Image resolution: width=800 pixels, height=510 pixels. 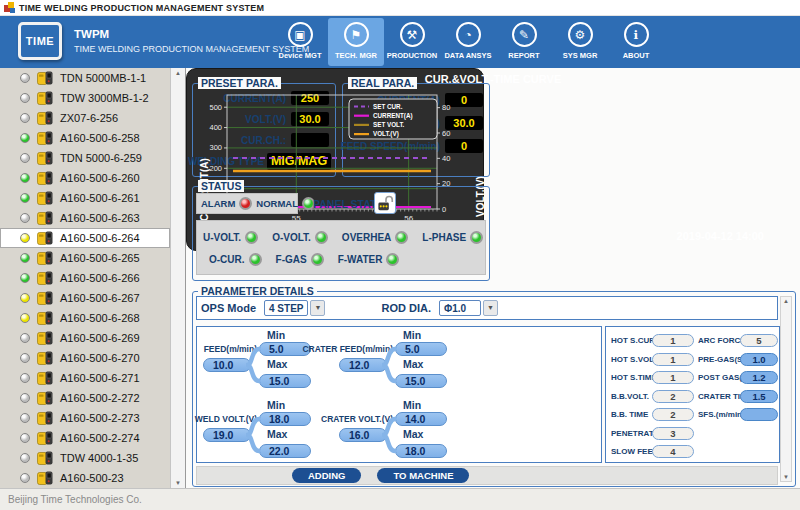 What do you see at coordinates (759, 340) in the screenshot?
I see `setting-pill: 5` at bounding box center [759, 340].